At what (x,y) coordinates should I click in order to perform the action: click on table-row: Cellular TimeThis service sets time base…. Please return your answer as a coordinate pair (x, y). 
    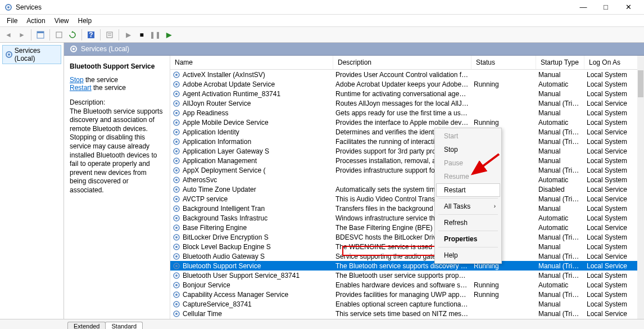
    Looking at the image, I should click on (407, 314).